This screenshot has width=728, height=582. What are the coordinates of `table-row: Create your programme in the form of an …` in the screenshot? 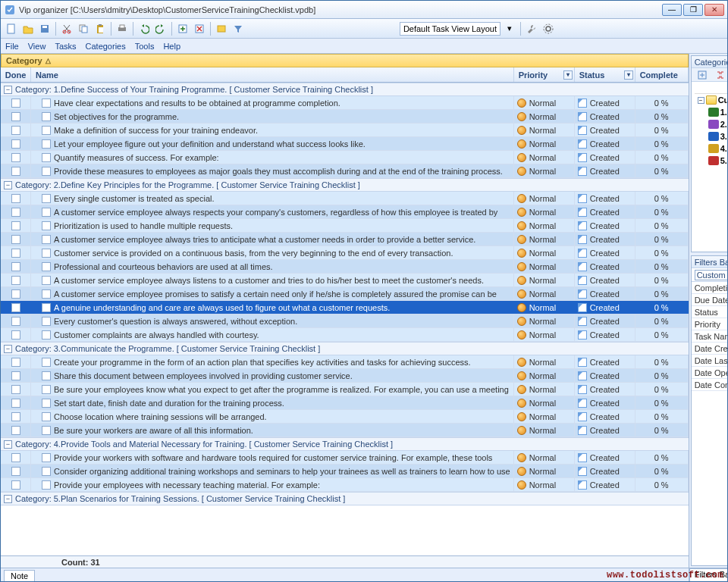 It's located at (344, 362).